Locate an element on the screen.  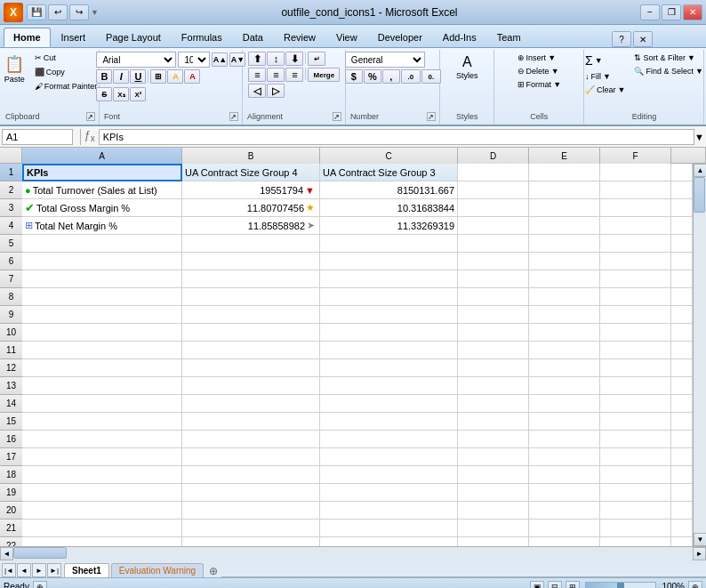
cell-e14 is located at coordinates (565, 404).